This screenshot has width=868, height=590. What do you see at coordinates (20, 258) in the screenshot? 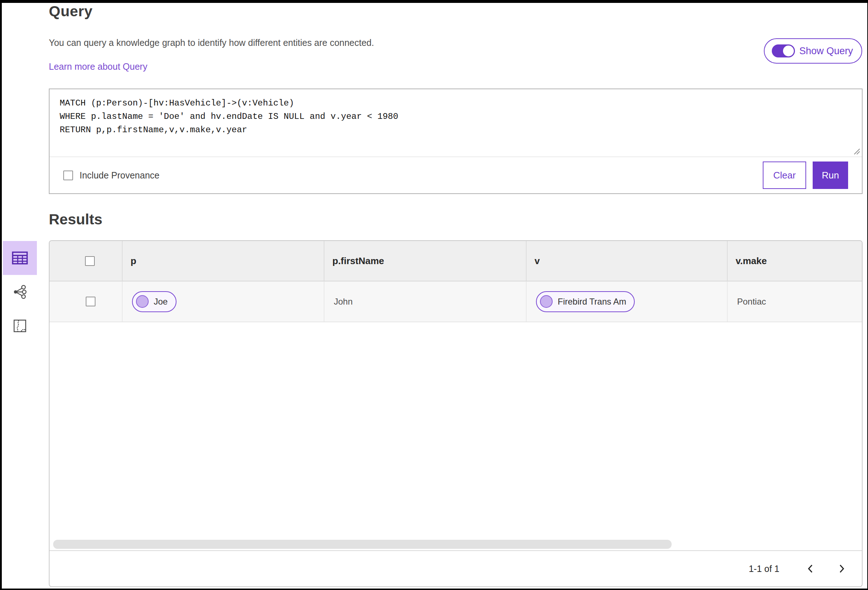
I see `table-view-icon` at bounding box center [20, 258].